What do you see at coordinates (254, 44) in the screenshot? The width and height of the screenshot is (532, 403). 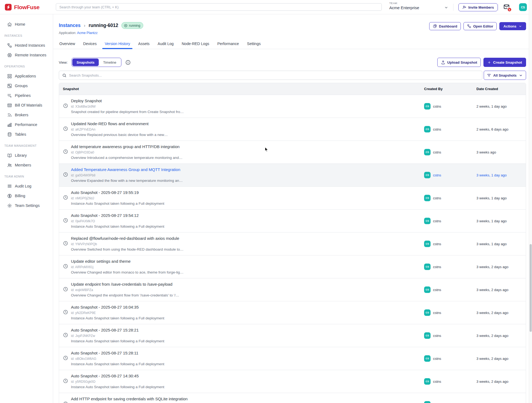 I see `tab-settings: Settings` at bounding box center [254, 44].